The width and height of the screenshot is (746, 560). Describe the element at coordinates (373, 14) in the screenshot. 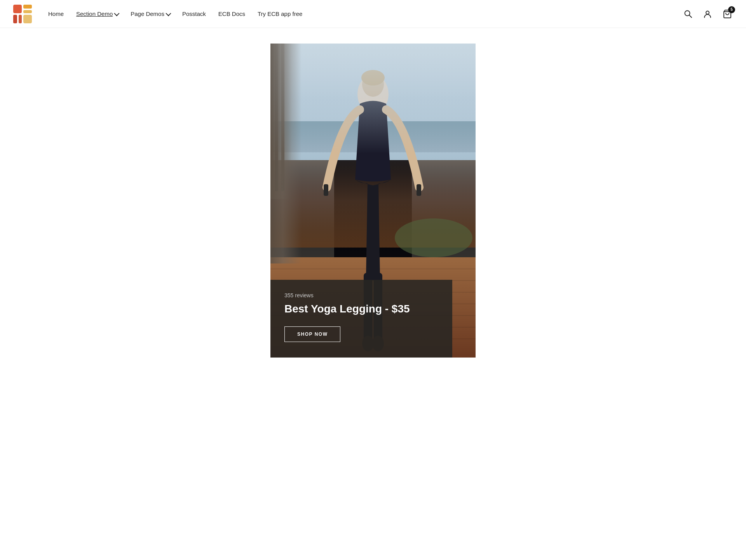

I see `main-nav: Home Section Demo Page Demos Posstack EC…` at that location.